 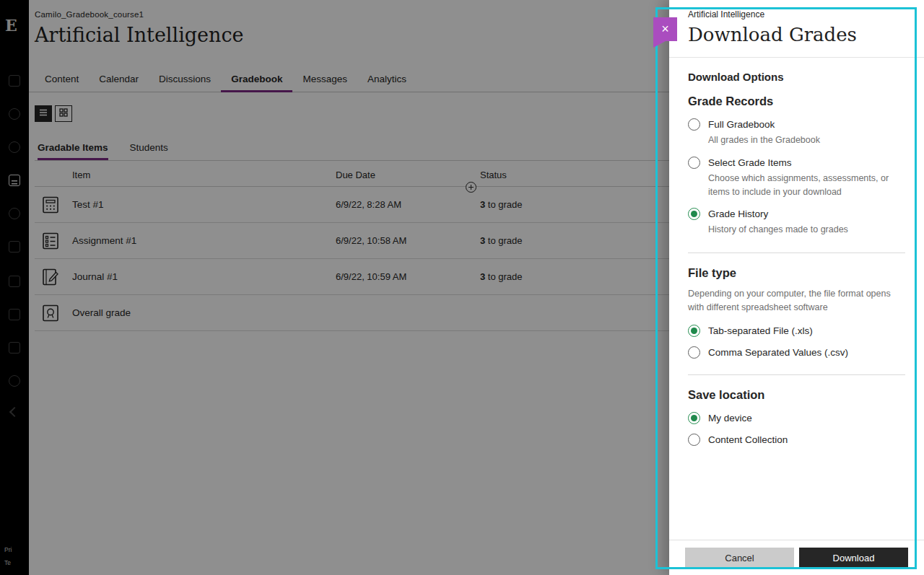 I want to click on option-label: Grade History, so click(x=778, y=214).